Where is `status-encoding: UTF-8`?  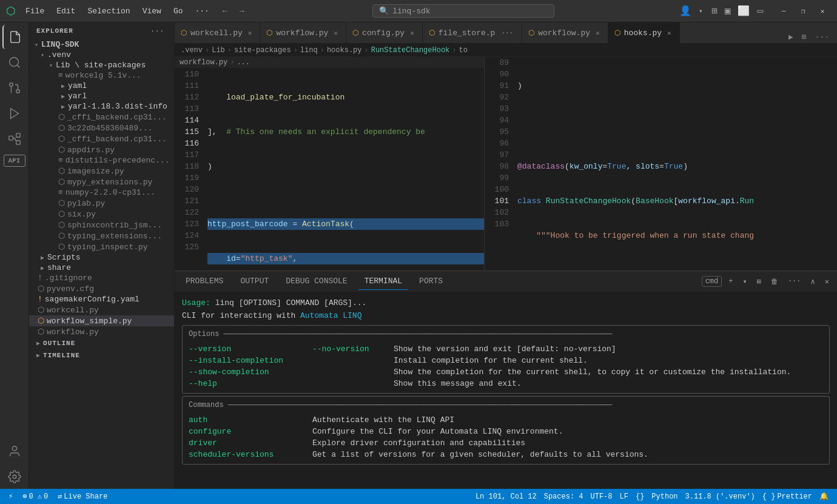 status-encoding: UTF-8 is located at coordinates (602, 497).